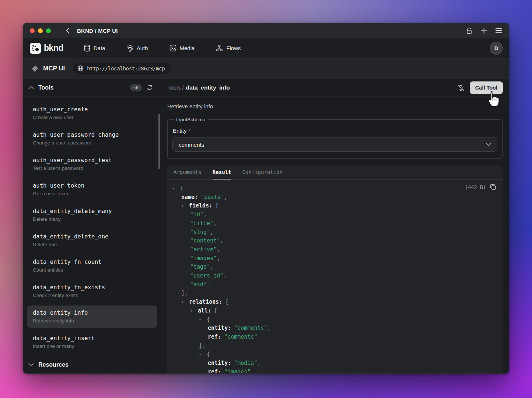 Image resolution: width=532 pixels, height=398 pixels. I want to click on tool-description: Delete one, so click(92, 245).